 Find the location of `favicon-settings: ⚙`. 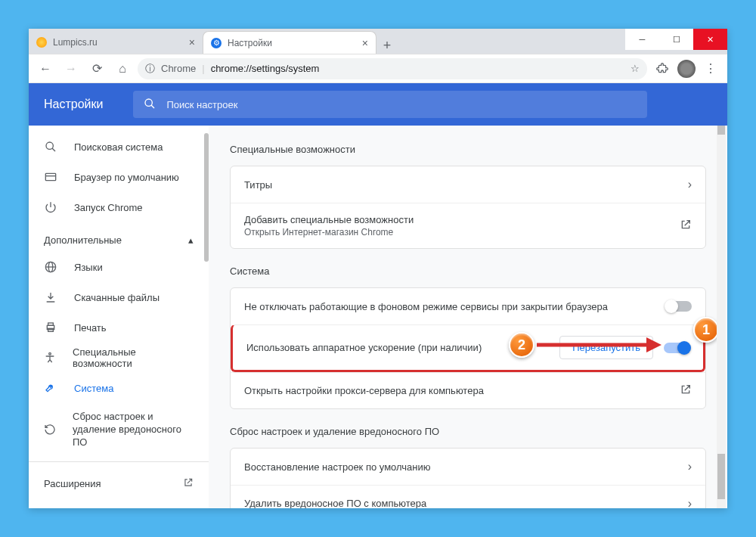

favicon-settings: ⚙ is located at coordinates (216, 43).